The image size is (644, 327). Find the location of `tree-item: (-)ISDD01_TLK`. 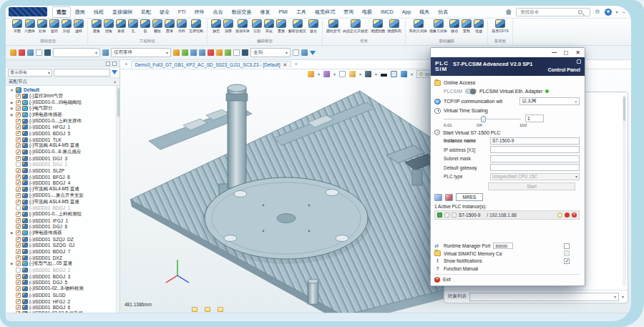

tree-item: (-)ISDD01_TLK is located at coordinates (63, 140).